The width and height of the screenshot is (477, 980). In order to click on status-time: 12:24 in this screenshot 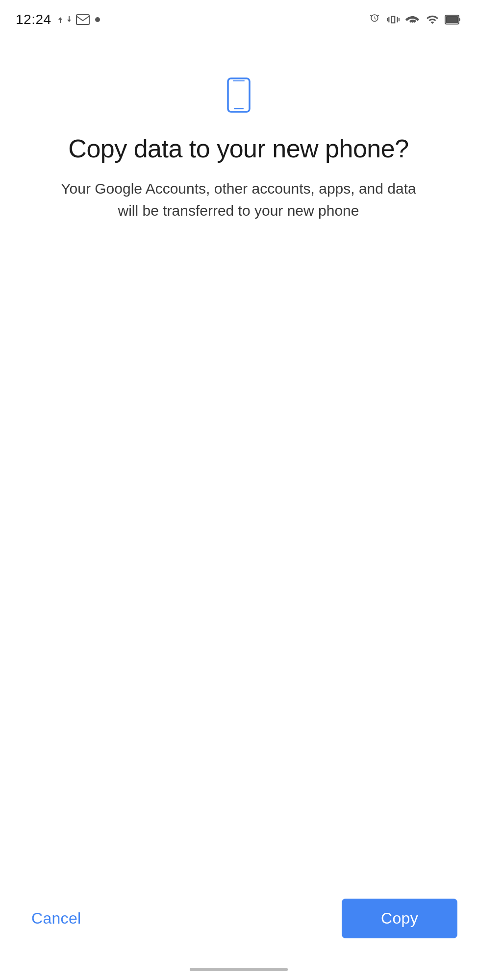, I will do `click(33, 20)`.